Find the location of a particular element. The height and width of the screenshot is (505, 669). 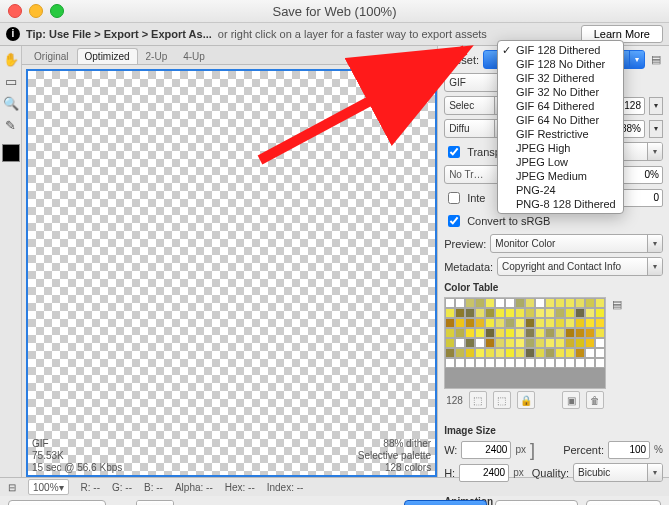

colors-stepper: ▾ is located at coordinates (656, 106).